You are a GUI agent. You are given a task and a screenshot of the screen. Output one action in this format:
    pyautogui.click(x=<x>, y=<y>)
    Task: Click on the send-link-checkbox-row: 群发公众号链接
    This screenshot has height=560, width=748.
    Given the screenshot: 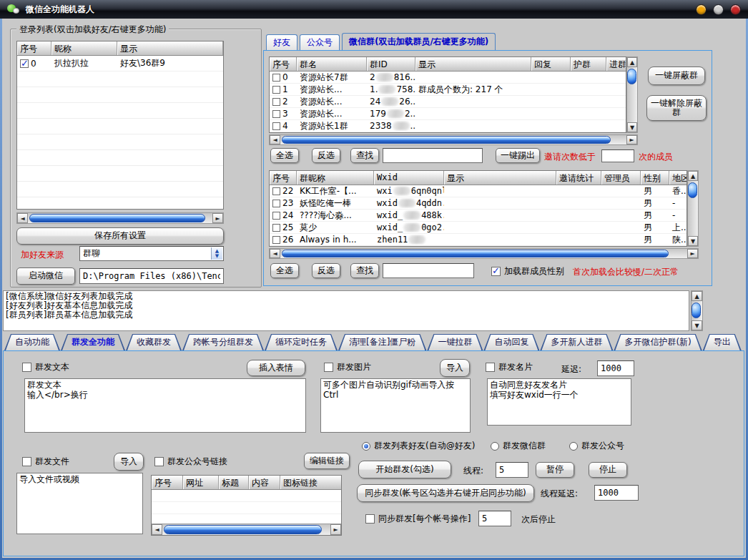 What is the action you would take?
    pyautogui.click(x=191, y=462)
    